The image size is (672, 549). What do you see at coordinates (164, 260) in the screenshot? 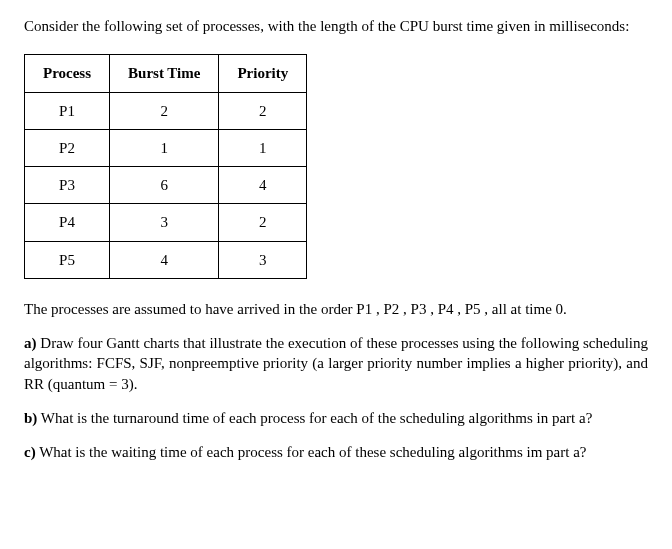
I see `cell-burst: 4` at bounding box center [164, 260].